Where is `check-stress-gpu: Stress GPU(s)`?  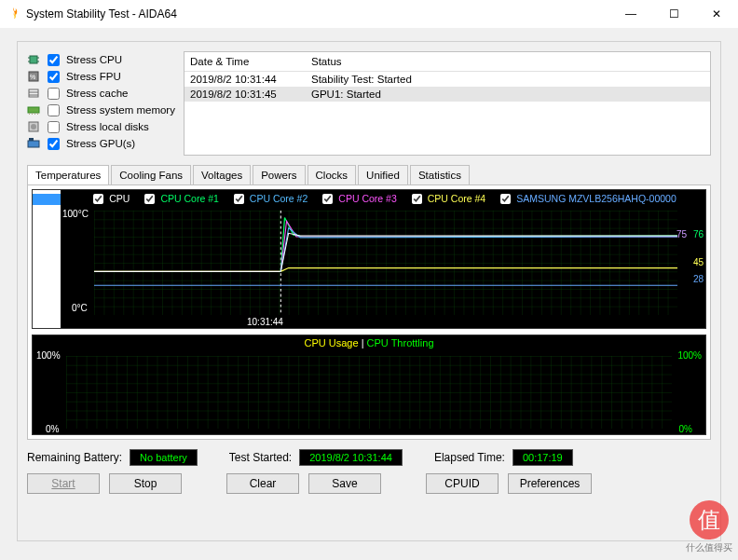 check-stress-gpu: Stress GPU(s) is located at coordinates (102, 143).